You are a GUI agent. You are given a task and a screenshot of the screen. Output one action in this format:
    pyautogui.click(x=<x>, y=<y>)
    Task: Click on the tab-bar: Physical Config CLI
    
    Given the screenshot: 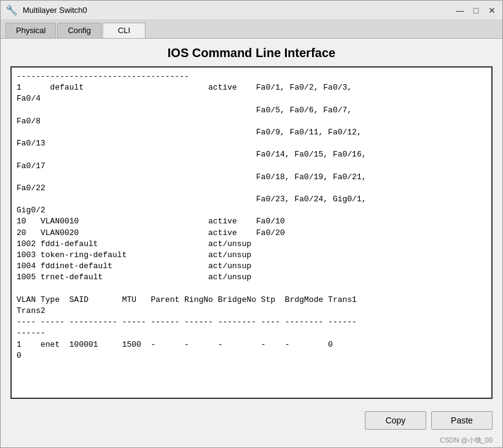 What is the action you would take?
    pyautogui.click(x=252, y=29)
    